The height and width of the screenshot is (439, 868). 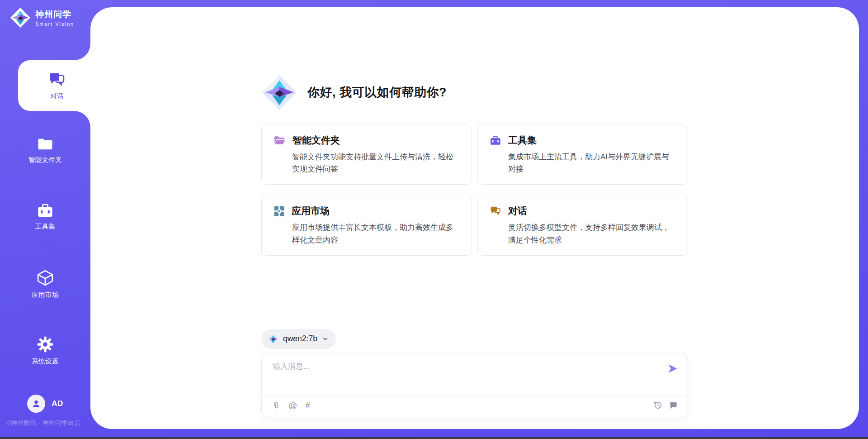 I want to click on brand-tagline: Smart Vision, so click(x=55, y=24).